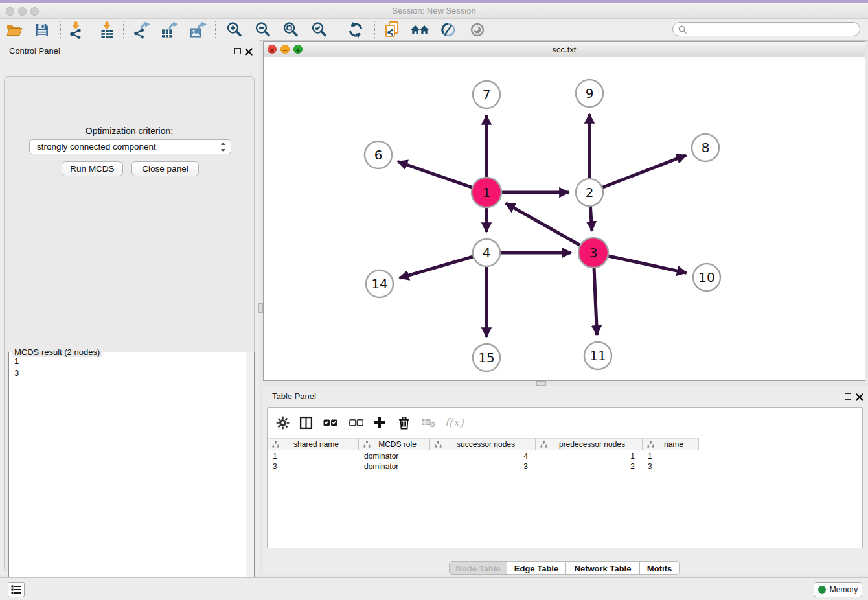  What do you see at coordinates (707, 277) in the screenshot?
I see `node-10: 10` at bounding box center [707, 277].